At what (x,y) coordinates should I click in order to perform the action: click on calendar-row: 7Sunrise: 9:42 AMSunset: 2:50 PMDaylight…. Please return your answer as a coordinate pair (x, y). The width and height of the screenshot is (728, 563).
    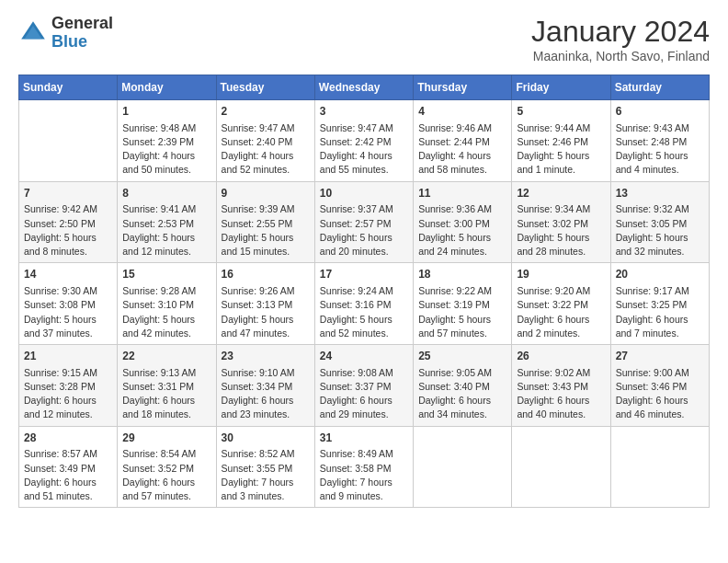
    Looking at the image, I should click on (364, 223).